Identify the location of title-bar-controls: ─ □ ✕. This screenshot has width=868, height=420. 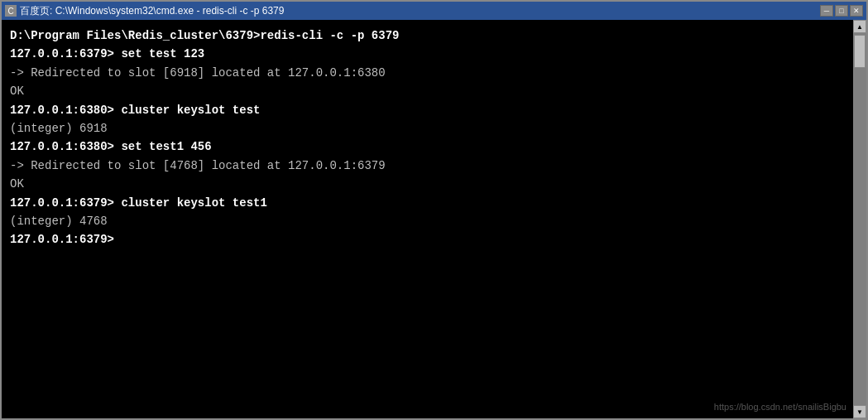
(842, 11).